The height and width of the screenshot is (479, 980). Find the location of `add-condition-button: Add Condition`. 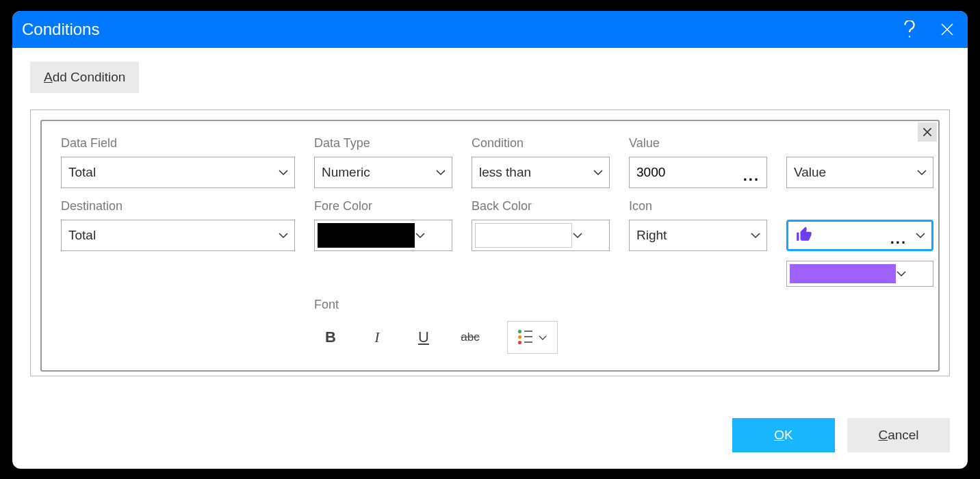

add-condition-button: Add Condition is located at coordinates (85, 77).